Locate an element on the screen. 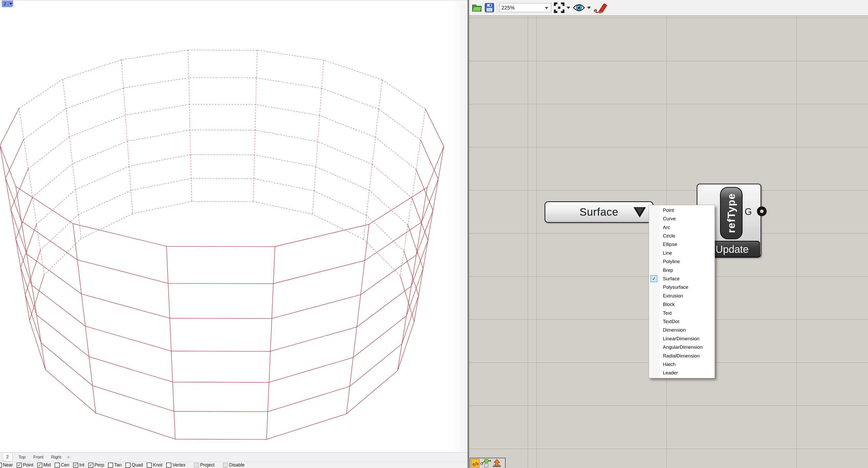  osnap-point: ✓Point is located at coordinates (25, 465).